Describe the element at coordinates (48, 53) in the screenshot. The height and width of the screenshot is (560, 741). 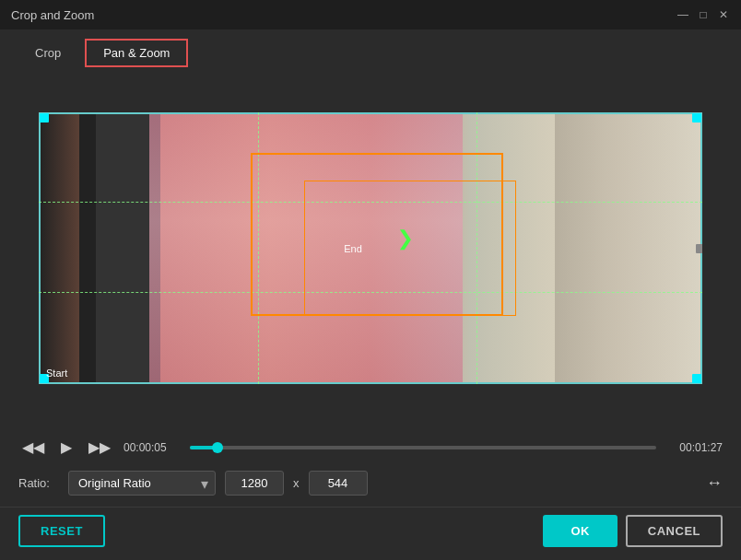
I see `tab-crop: Crop` at that location.